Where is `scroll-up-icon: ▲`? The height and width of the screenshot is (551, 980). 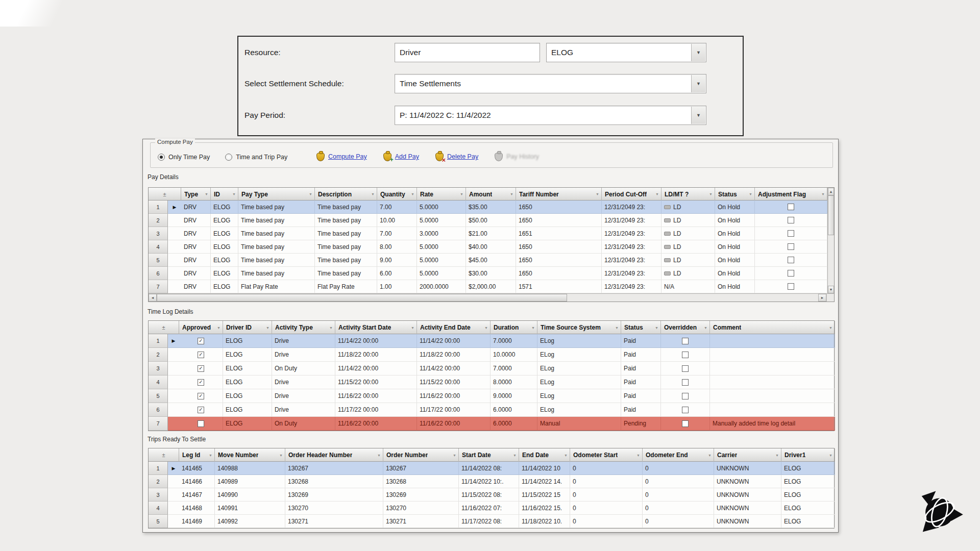
scroll-up-icon: ▲ is located at coordinates (831, 192).